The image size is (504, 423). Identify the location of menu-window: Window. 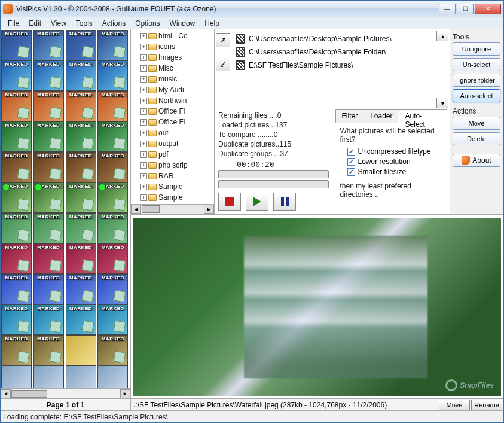
(183, 23).